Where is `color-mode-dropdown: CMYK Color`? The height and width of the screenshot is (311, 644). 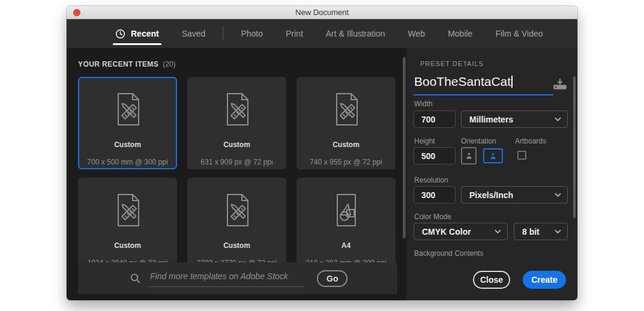 color-mode-dropdown: CMYK Color is located at coordinates (461, 232).